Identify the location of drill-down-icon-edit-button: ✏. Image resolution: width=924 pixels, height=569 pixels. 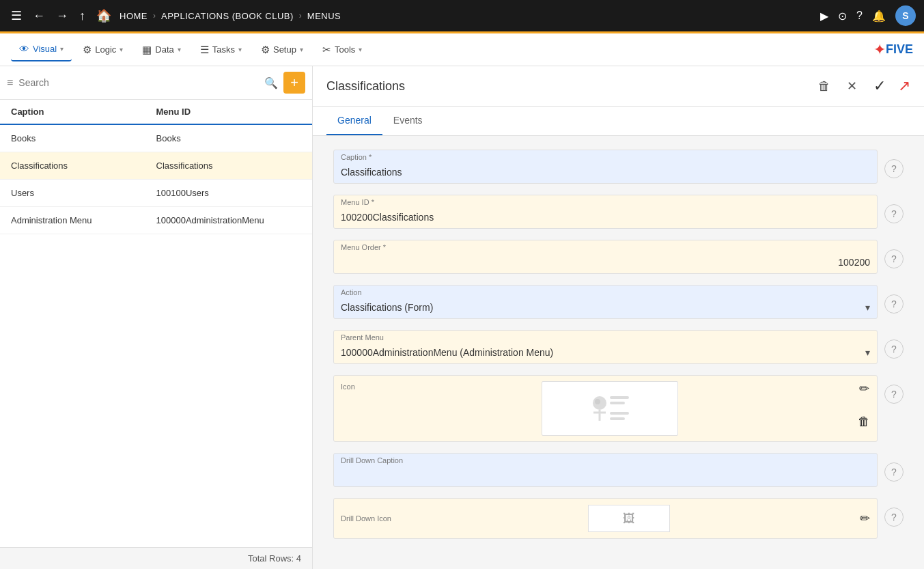
(865, 518).